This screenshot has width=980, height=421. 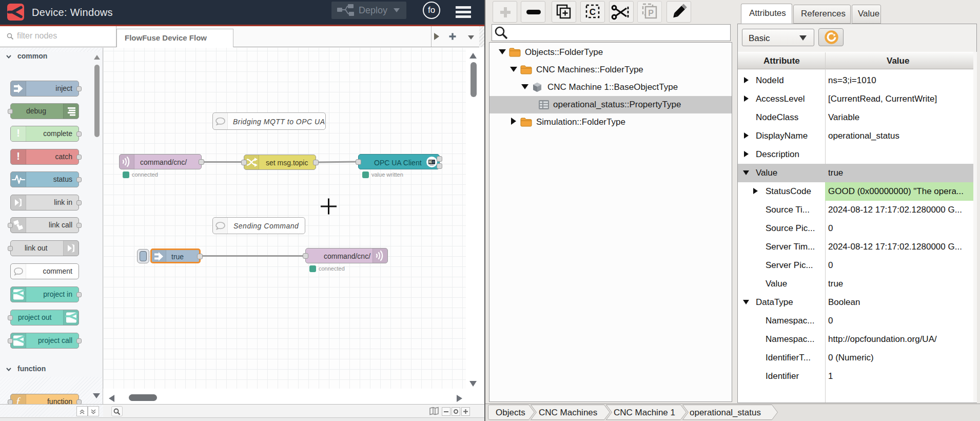 What do you see at coordinates (644, 413) in the screenshot?
I see `svg-text: CNC Machine 1` at bounding box center [644, 413].